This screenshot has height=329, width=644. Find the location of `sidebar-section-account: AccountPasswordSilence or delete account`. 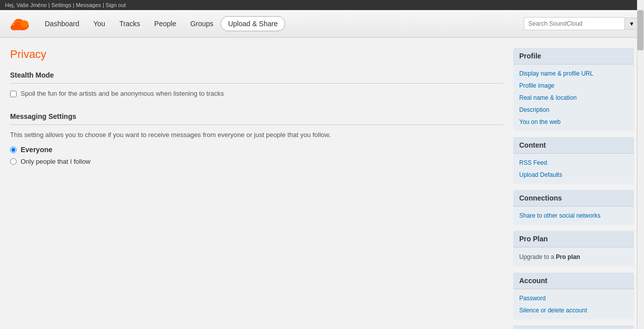

sidebar-section-account: AccountPasswordSilence or delete account is located at coordinates (574, 296).